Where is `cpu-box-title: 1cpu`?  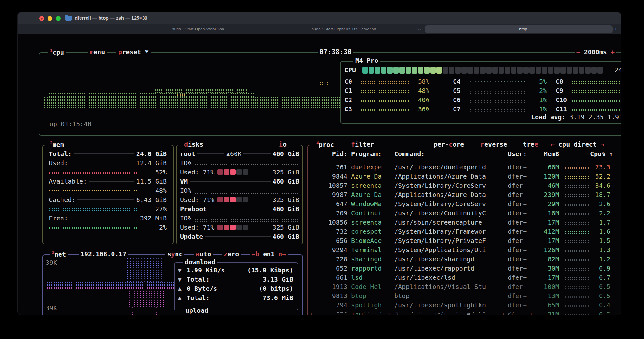 cpu-box-title: 1cpu is located at coordinates (57, 52).